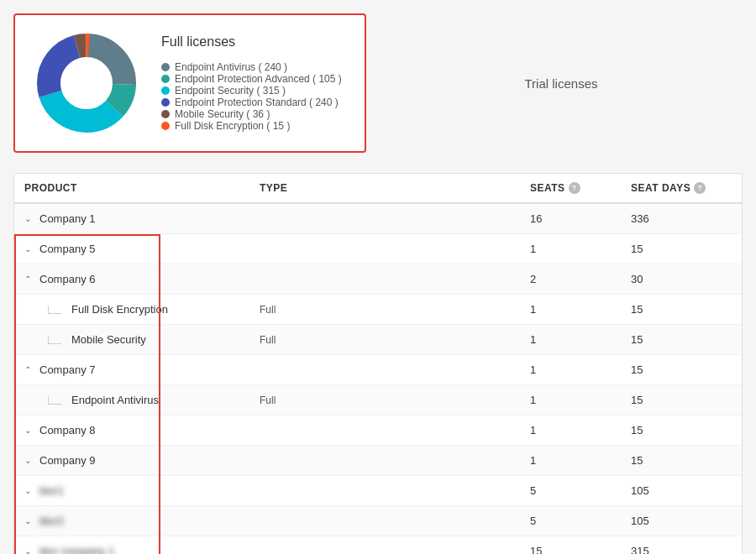 Image resolution: width=756 pixels, height=554 pixels. What do you see at coordinates (230, 91) in the screenshot?
I see `legend-label: Endpoint Security ( 315 )` at bounding box center [230, 91].